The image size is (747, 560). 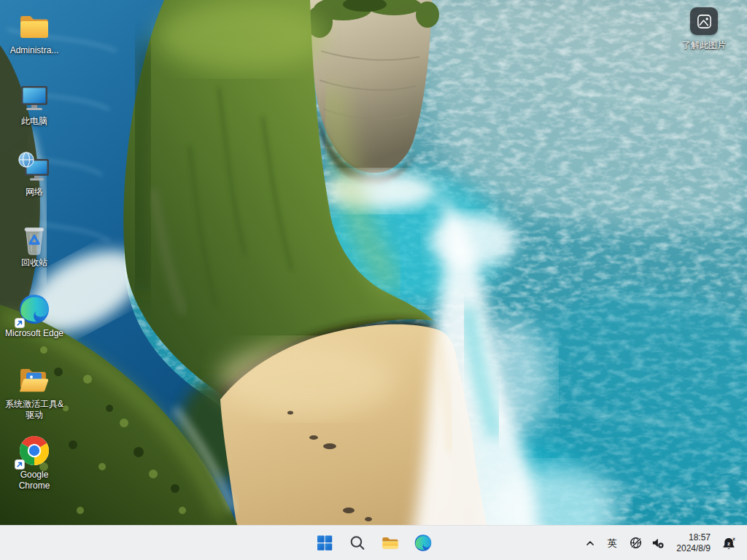 I want to click on this-pc-monitor-icon, so click(x=34, y=97).